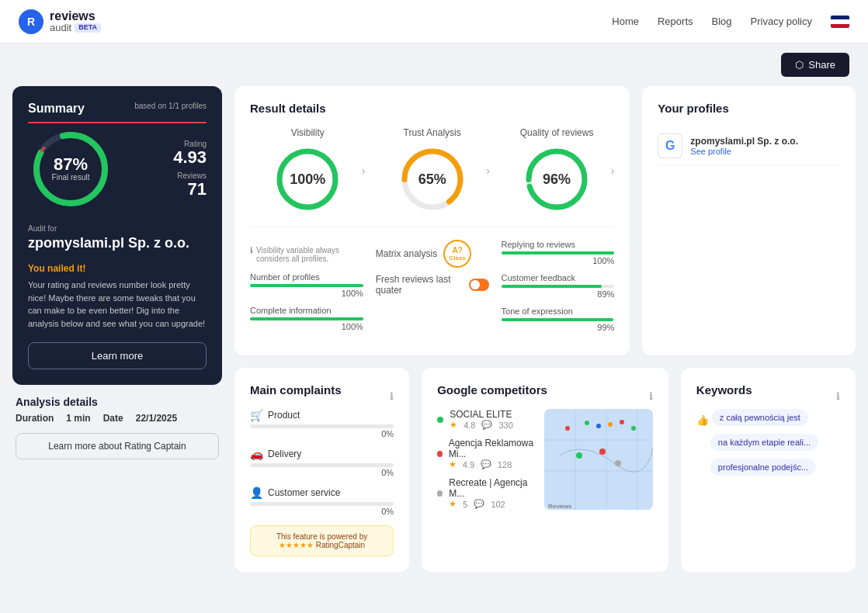 The width and height of the screenshot is (868, 613). Describe the element at coordinates (391, 396) in the screenshot. I see `info-icon-complaints: ℹ` at that location.